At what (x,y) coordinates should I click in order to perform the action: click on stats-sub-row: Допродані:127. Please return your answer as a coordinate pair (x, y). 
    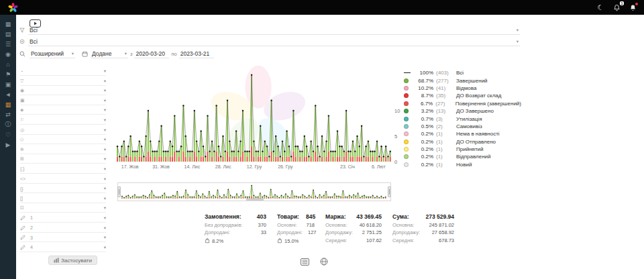
    Looking at the image, I should click on (296, 232).